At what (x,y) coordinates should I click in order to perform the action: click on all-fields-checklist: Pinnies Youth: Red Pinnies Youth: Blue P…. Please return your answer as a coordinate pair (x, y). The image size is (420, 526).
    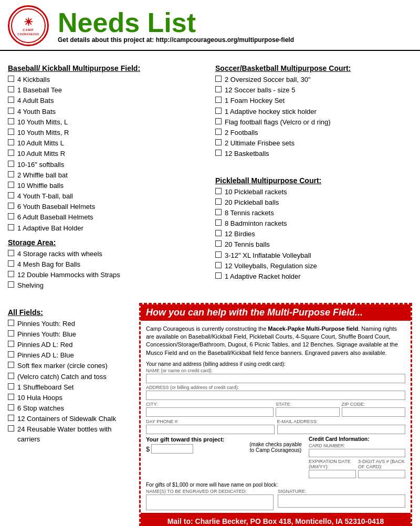
    Looking at the image, I should click on (68, 382).